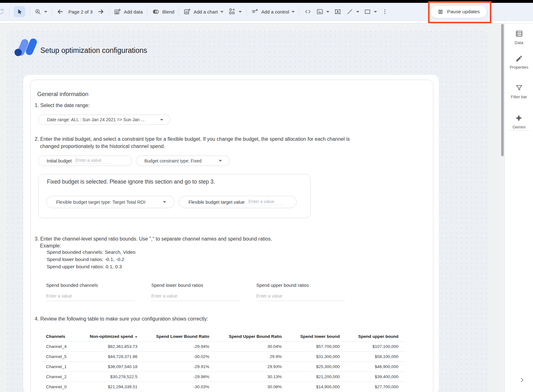 This screenshot has width=533, height=392. What do you see at coordinates (459, 12) in the screenshot?
I see `pause-updates-button: Pause updates` at bounding box center [459, 12].